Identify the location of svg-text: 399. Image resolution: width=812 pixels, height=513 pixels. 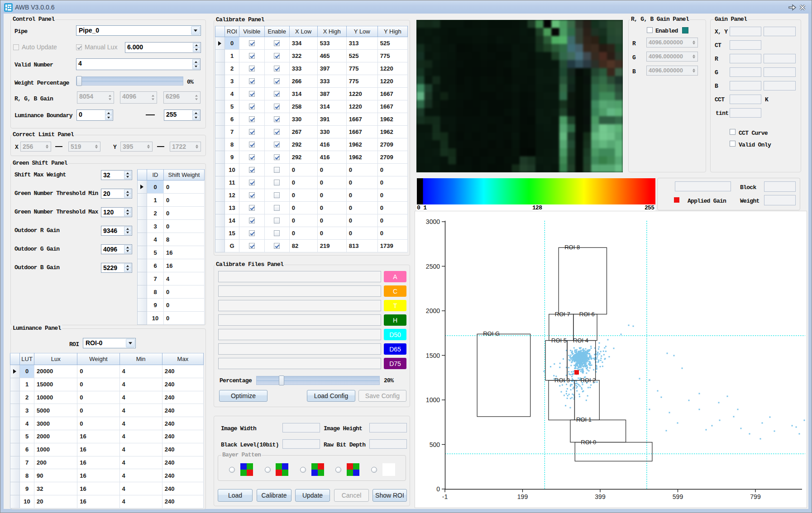
(600, 497).